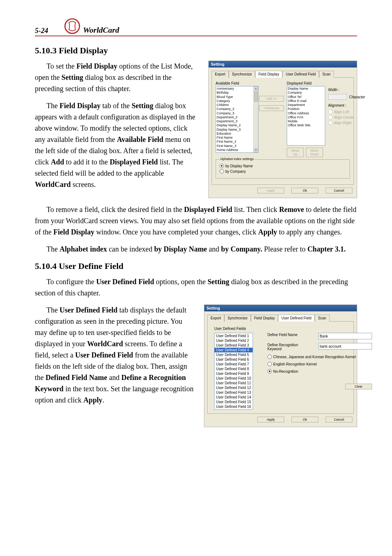  What do you see at coordinates (234, 336) in the screenshot?
I see `list-item: User Defined Field 1` at bounding box center [234, 336].